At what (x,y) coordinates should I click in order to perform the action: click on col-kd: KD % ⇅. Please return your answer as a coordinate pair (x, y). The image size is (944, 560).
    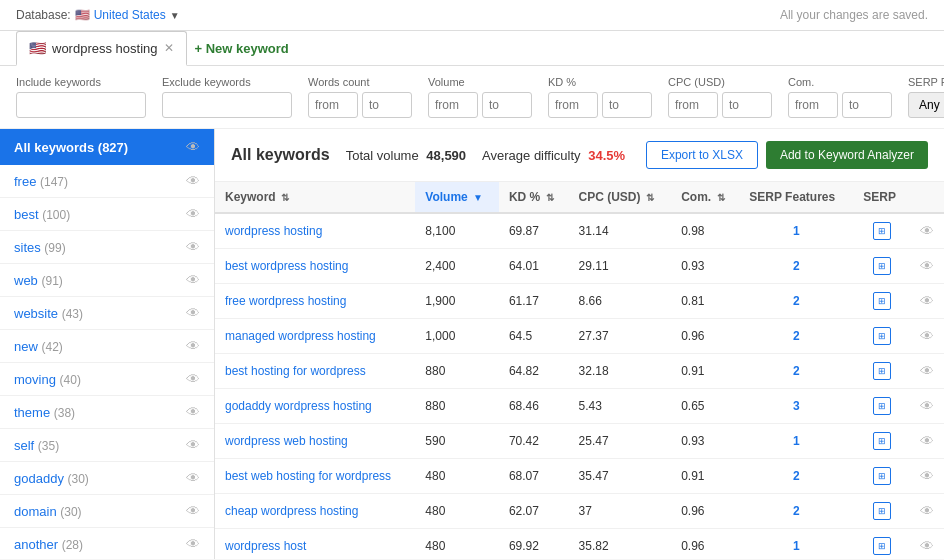
    Looking at the image, I should click on (534, 198).